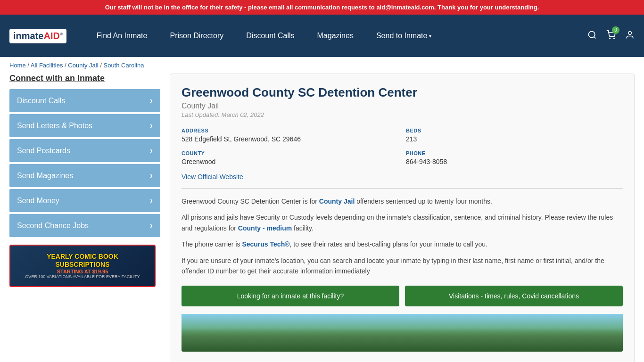  I want to click on sidebar-item-send-letters: Send Letters & Photos ›, so click(85, 125).